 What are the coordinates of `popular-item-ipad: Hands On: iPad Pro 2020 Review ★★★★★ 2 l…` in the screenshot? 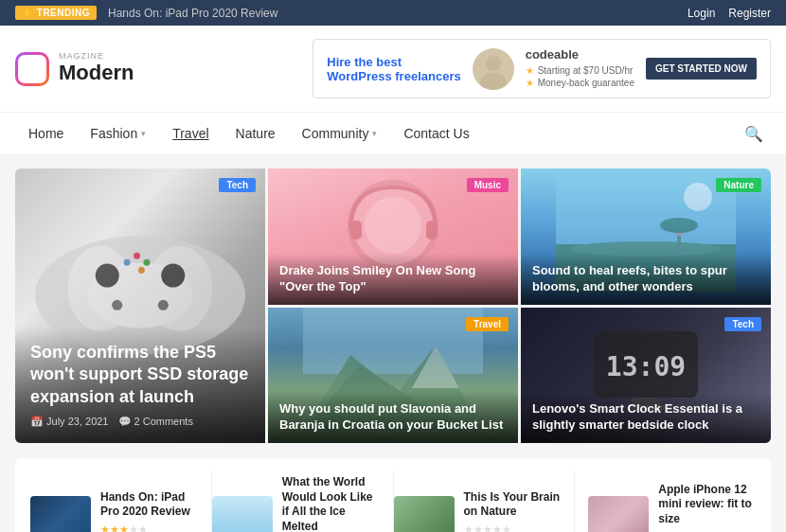 It's located at (121, 502).